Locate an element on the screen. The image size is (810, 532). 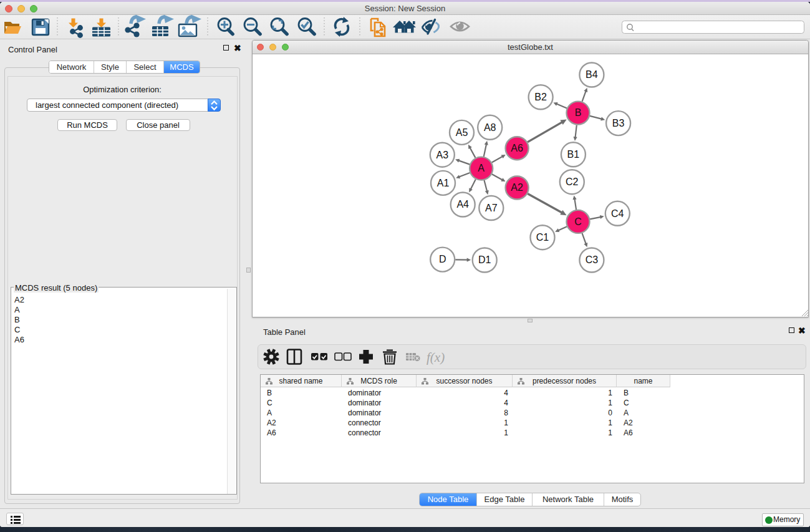
svg-text: A5 is located at coordinates (462, 132).